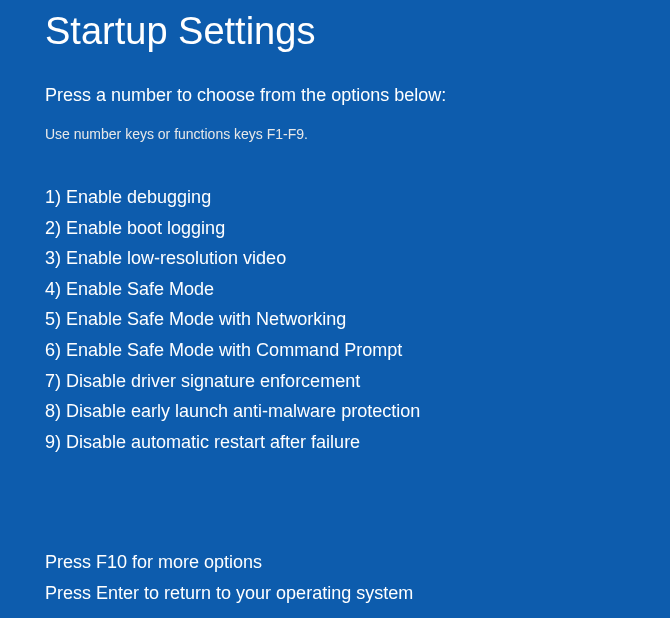  Describe the element at coordinates (358, 382) in the screenshot. I see `option-item: 7) Disable driver signature enforcement` at that location.